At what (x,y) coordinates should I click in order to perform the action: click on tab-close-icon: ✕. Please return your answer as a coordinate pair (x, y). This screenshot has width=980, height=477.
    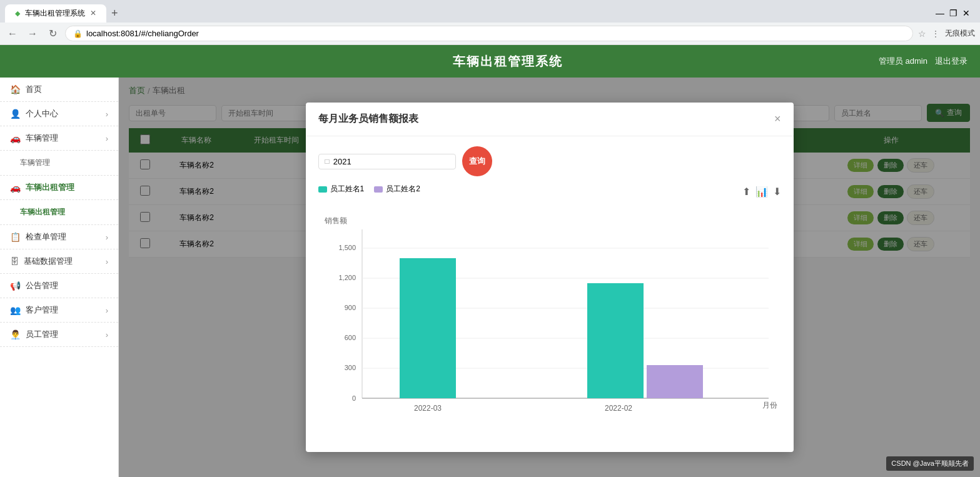
    Looking at the image, I should click on (93, 13).